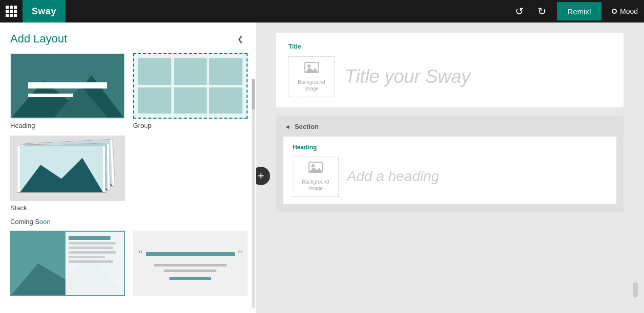 Image resolution: width=644 pixels, height=313 pixels. I want to click on heading-placeholder-text: Add a heading, so click(393, 176).